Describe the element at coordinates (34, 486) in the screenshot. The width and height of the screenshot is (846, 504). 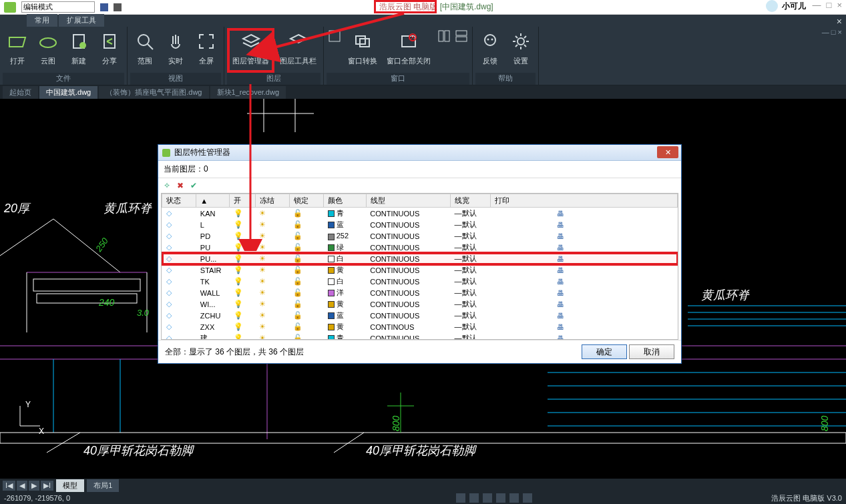
I see `tab-next: ▶` at that location.